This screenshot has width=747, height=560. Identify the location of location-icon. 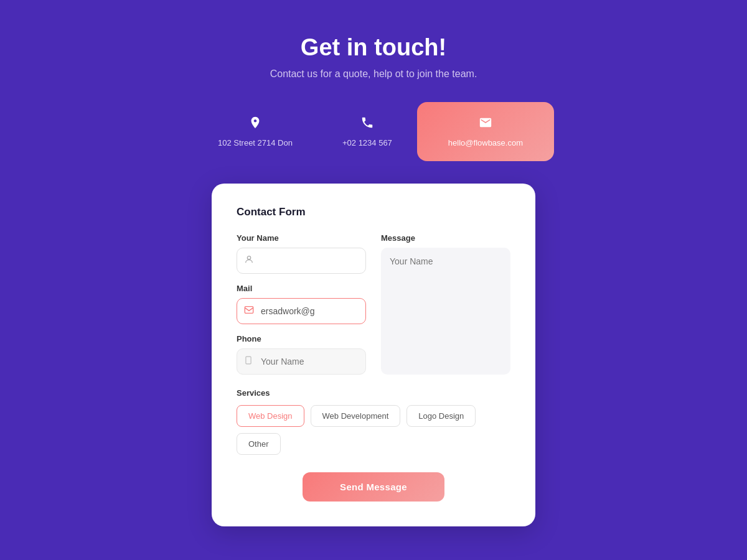
(255, 124).